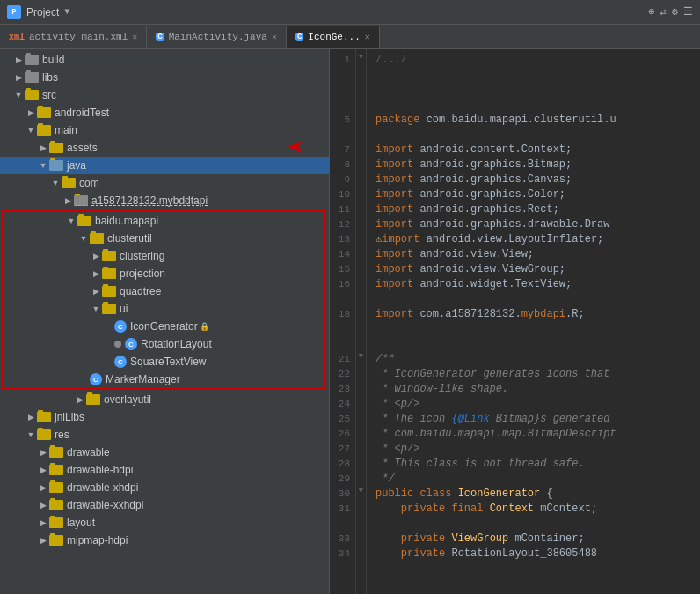 This screenshot has width=700, height=594. I want to click on project-icon: P, so click(14, 12).